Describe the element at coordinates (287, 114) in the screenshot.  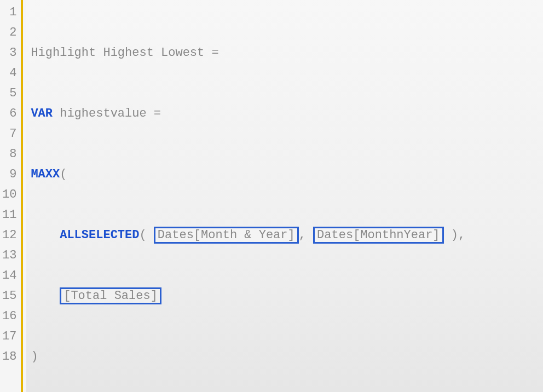
I see `code-line-2: VAR highestvalue =` at that location.